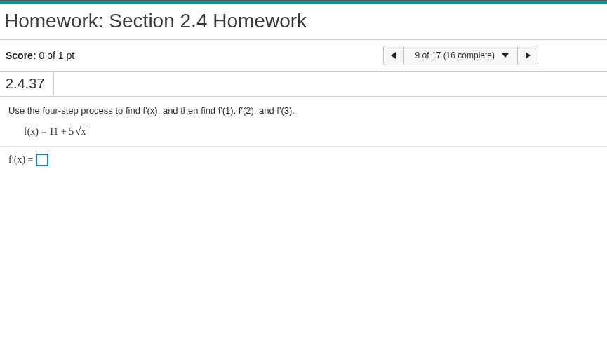 This screenshot has width=607, height=364. What do you see at coordinates (42, 160) in the screenshot?
I see `answer-input` at bounding box center [42, 160].